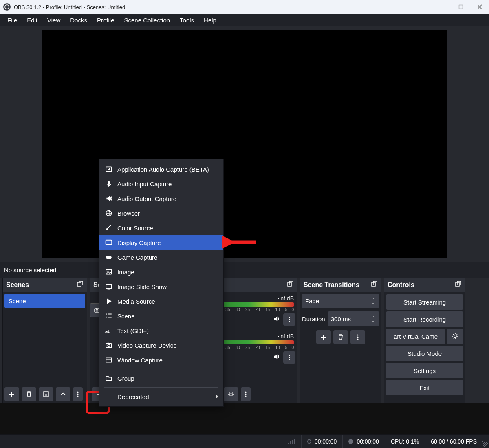 The width and height of the screenshot is (489, 448). Describe the element at coordinates (480, 7) in the screenshot. I see `window-close-button` at that location.